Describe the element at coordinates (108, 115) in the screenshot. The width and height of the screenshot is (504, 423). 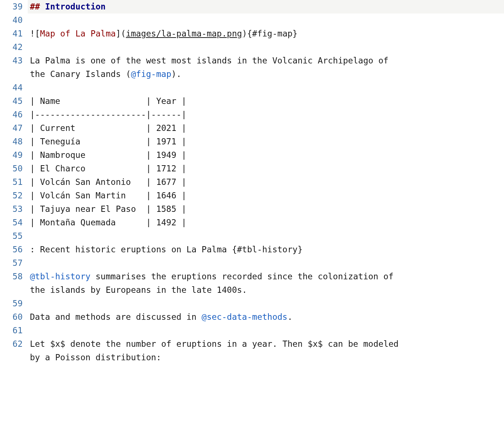
I see `raw-text: |----------------------|------|` at that location.